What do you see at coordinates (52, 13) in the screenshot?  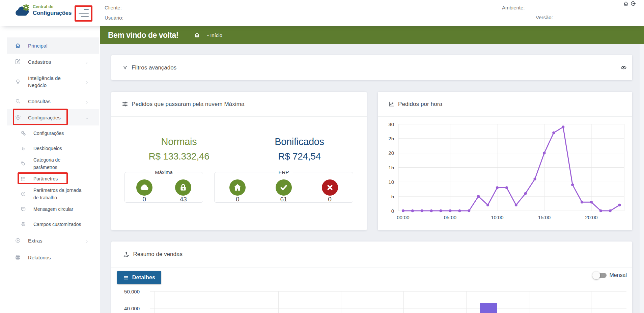 I see `logo-line2: Configurações` at bounding box center [52, 13].